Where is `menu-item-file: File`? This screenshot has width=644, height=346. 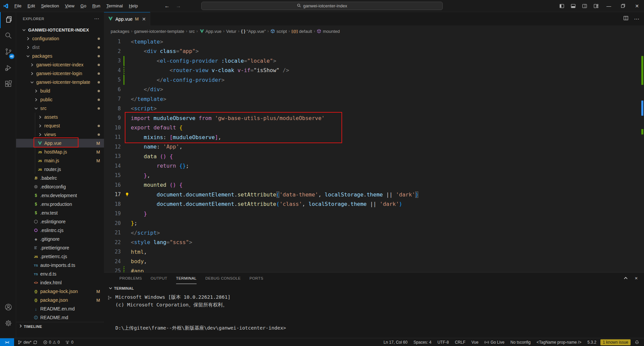 menu-item-file: File is located at coordinates (18, 6).